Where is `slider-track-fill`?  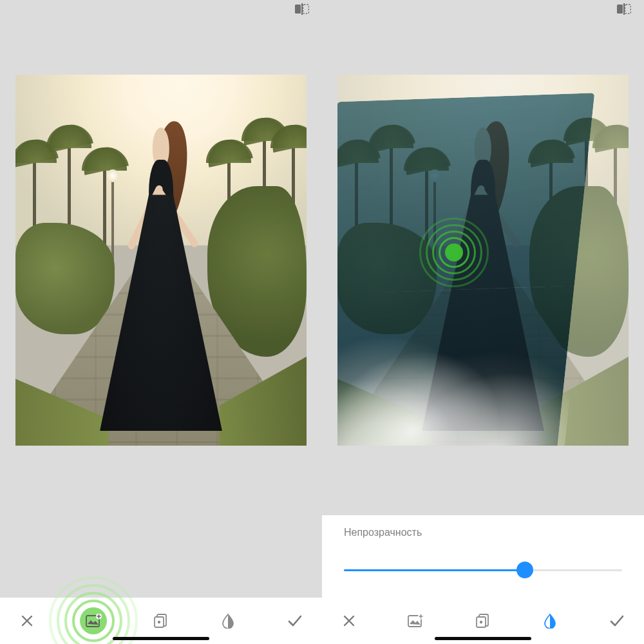 slider-track-fill is located at coordinates (434, 571).